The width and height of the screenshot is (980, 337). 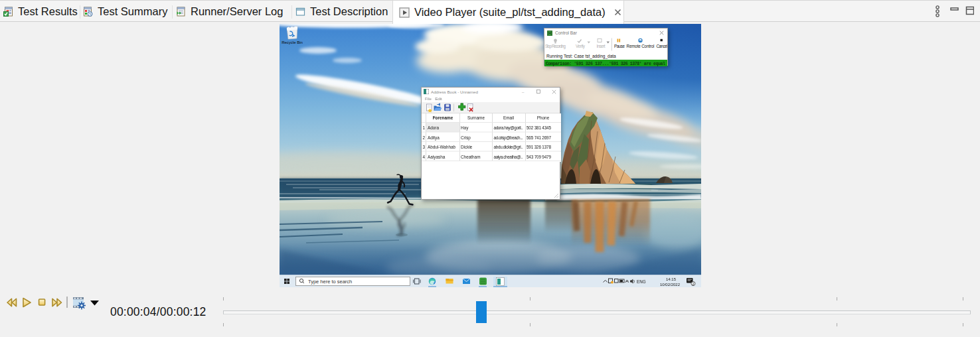 What do you see at coordinates (539, 157) in the screenshot?
I see `svg-text: 543 709 9479` at bounding box center [539, 157].